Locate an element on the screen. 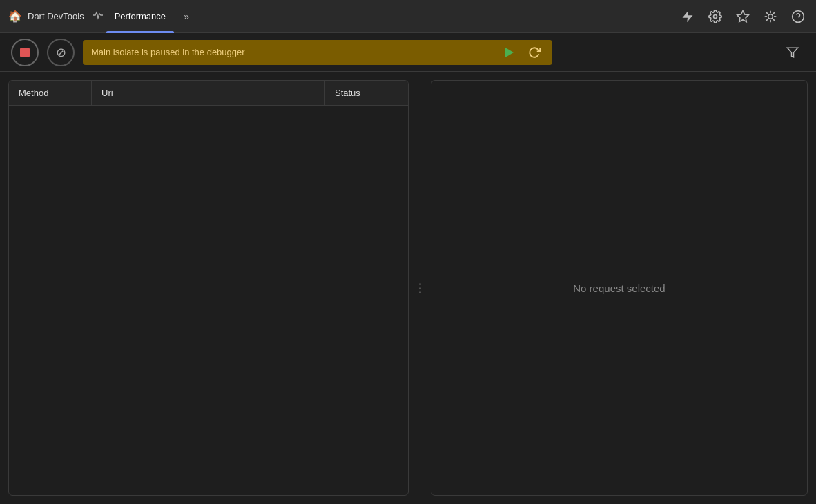 This screenshot has width=816, height=504. cancel-icon: ⊘ is located at coordinates (61, 52).